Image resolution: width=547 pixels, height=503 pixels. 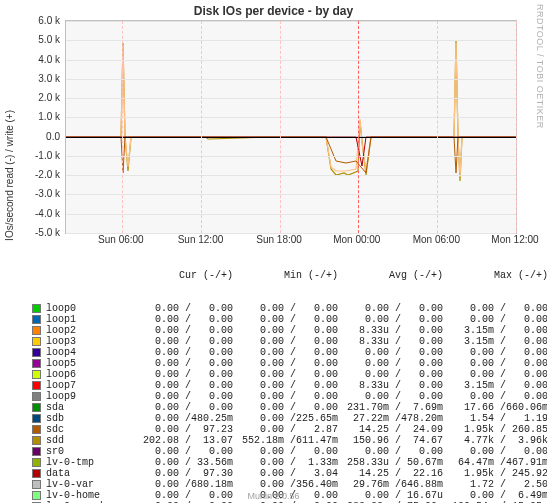 What do you see at coordinates (290, 462) in the screenshot?
I see `legend-row: lv-0-tmp 0.00 / 33.56m 0.00 / 1.33m258.3…` at bounding box center [290, 462].